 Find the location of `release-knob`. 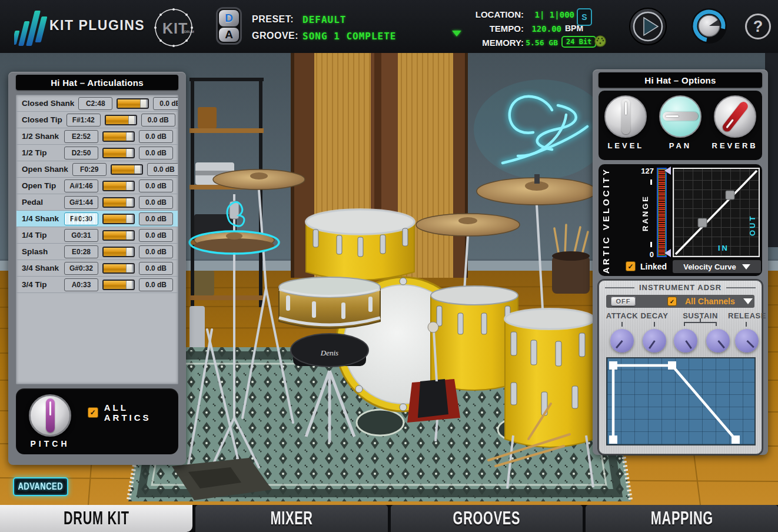

release-knob is located at coordinates (747, 341).